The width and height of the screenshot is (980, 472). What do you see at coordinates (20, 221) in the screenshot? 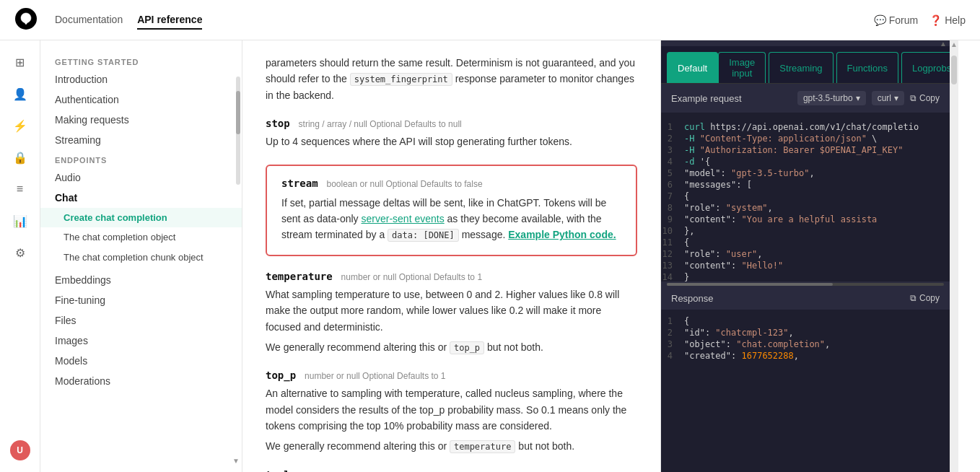
I see `chart-icon: 📊` at bounding box center [20, 221].